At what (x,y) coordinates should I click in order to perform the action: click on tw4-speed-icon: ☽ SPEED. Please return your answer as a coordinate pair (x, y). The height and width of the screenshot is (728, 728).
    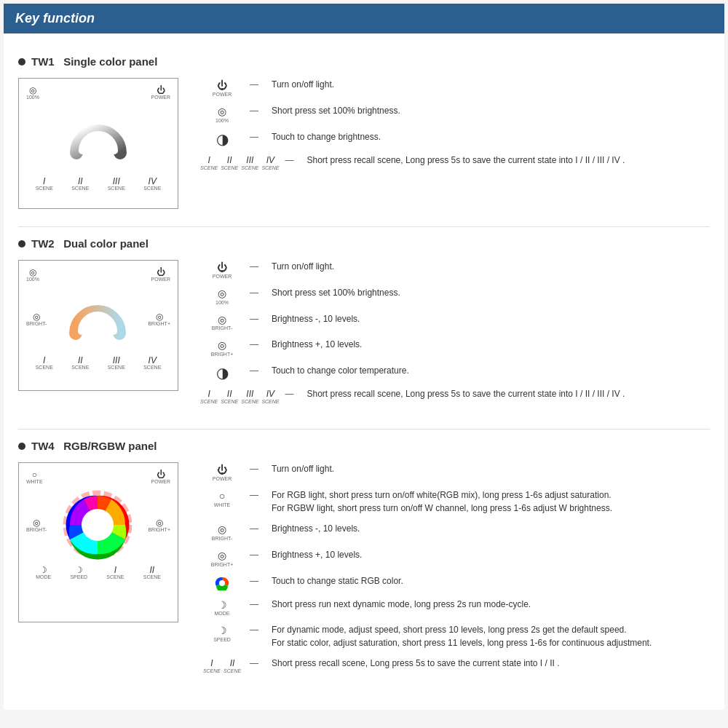
    Looking at the image, I should click on (222, 633).